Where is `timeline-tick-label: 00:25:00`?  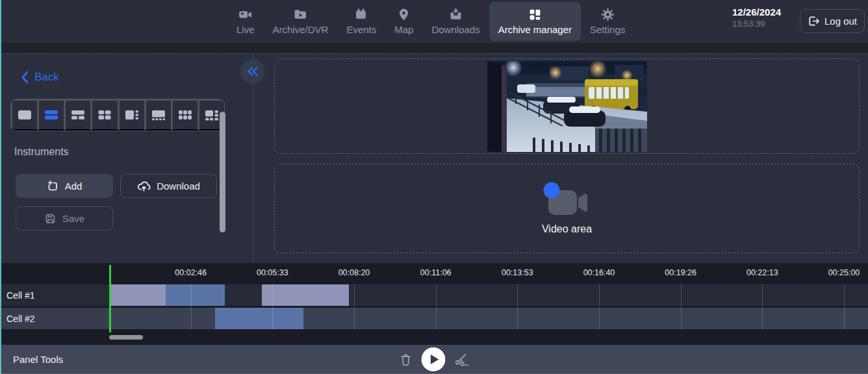
timeline-tick-label: 00:25:00 is located at coordinates (845, 273).